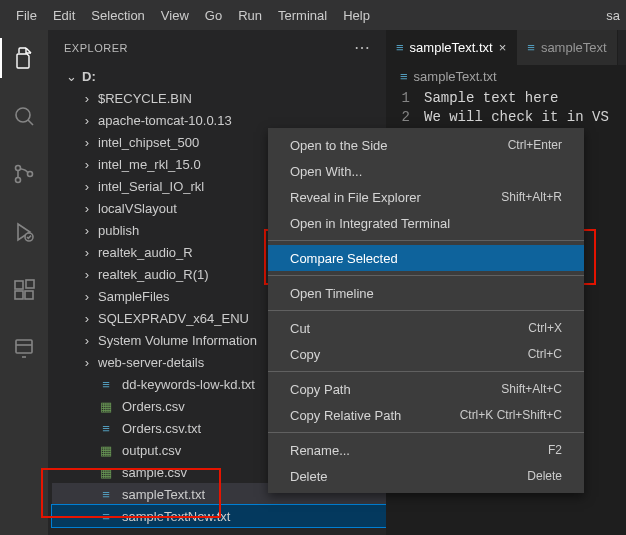 This screenshot has width=626, height=535. I want to click on close-icon: ×, so click(503, 48).